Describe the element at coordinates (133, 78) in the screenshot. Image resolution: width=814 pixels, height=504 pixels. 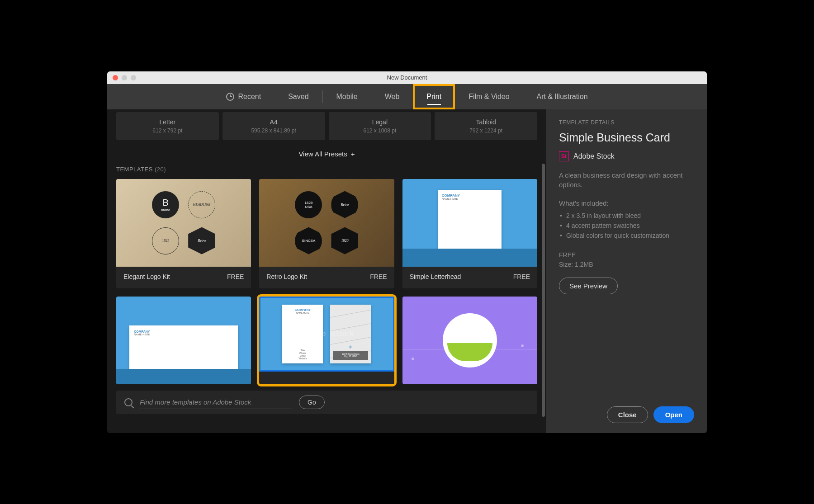
I see `zoom-window-icon` at that location.